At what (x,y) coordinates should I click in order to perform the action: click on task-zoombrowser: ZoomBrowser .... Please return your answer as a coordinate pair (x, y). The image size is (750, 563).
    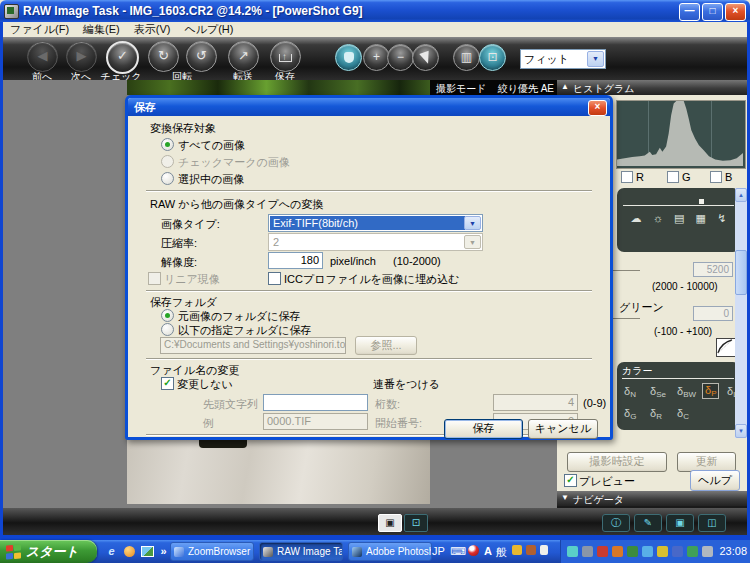
    Looking at the image, I should click on (212, 552).